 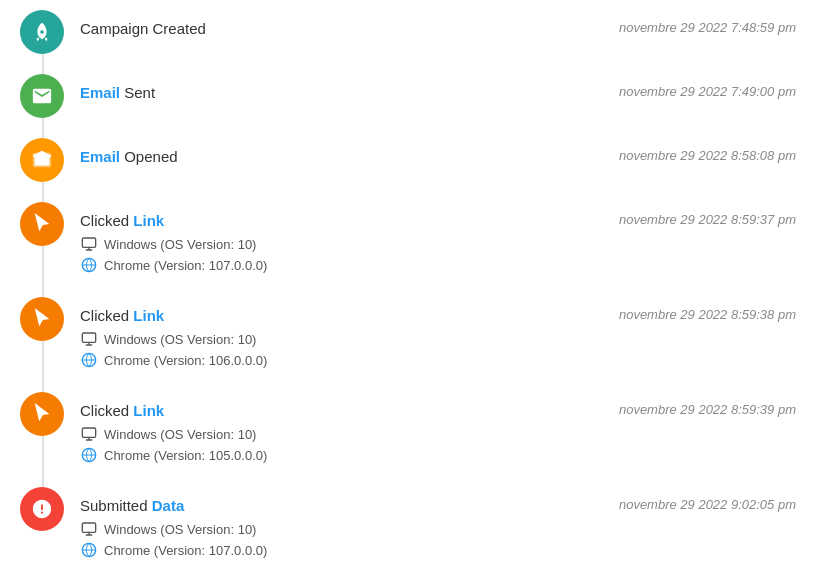 What do you see at coordinates (438, 430) in the screenshot?
I see `item-content: Clicked Linknovembre 29 2022 8:59:39 pmW…` at bounding box center [438, 430].